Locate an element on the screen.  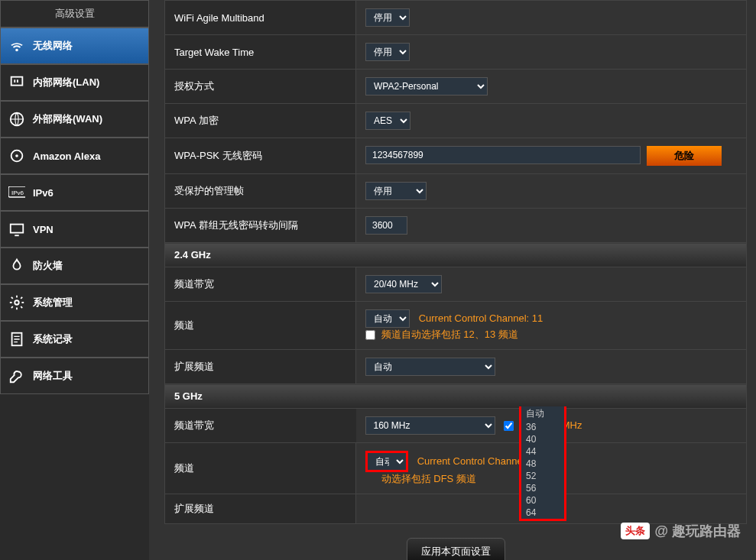
row-label-pmf: 受保护的管理帧 is located at coordinates (261, 191).